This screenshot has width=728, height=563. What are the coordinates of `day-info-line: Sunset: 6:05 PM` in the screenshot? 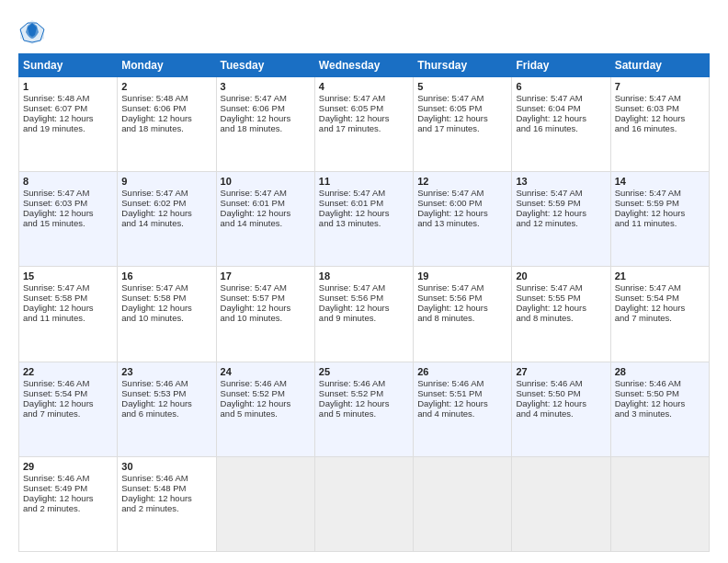 It's located at (364, 109).